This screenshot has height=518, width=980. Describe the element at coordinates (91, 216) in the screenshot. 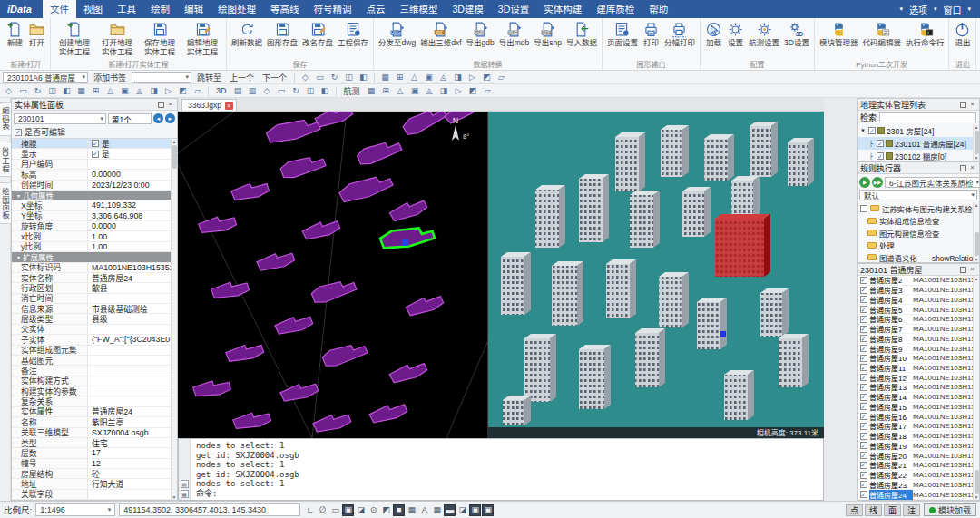

I see `property-row: Y坐标3,306,646.908` at that location.